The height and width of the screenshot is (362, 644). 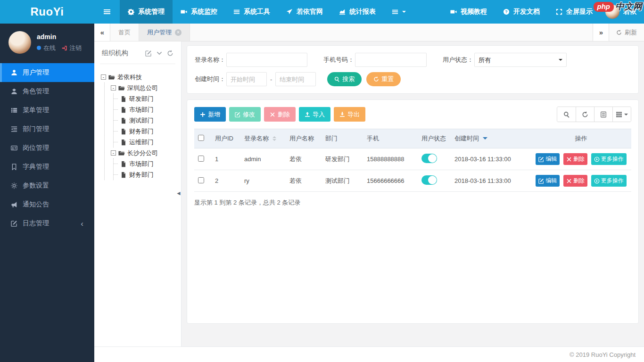 I want to click on org-tree-title: 组织机构, so click(x=115, y=53).